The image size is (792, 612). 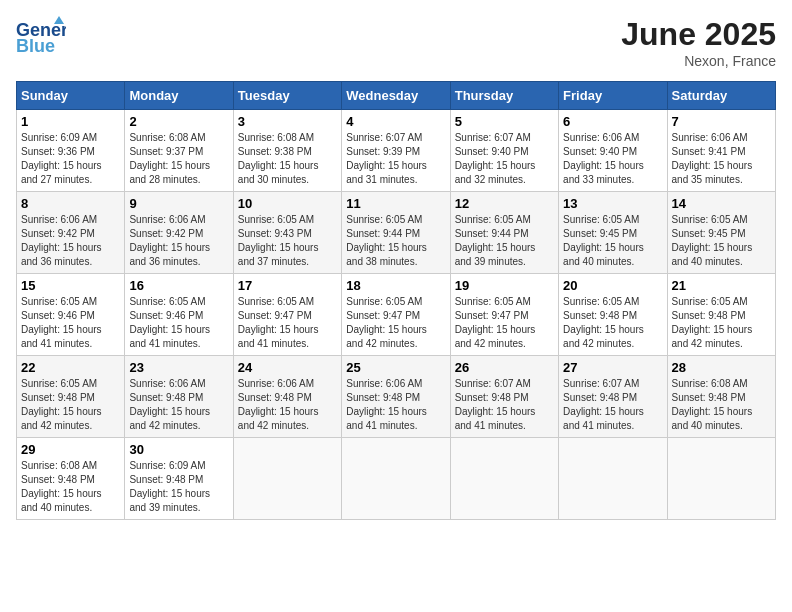 I want to click on day-number: 2, so click(x=178, y=122).